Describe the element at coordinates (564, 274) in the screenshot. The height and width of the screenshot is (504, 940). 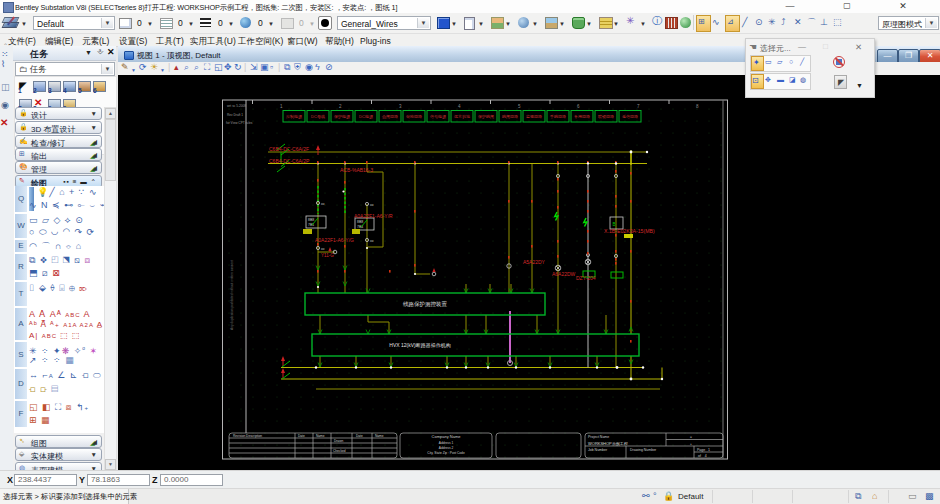
I see `svg-text: A6A22DW` at that location.